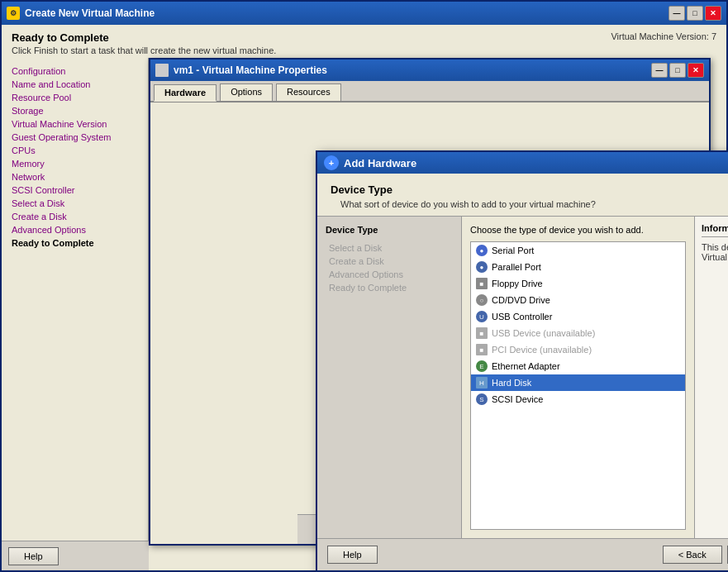 The width and height of the screenshot is (728, 572). Describe the element at coordinates (364, 13) in the screenshot. I see `main-titlebar: ⚙ Create New Virtual Machine — □ ✕` at that location.